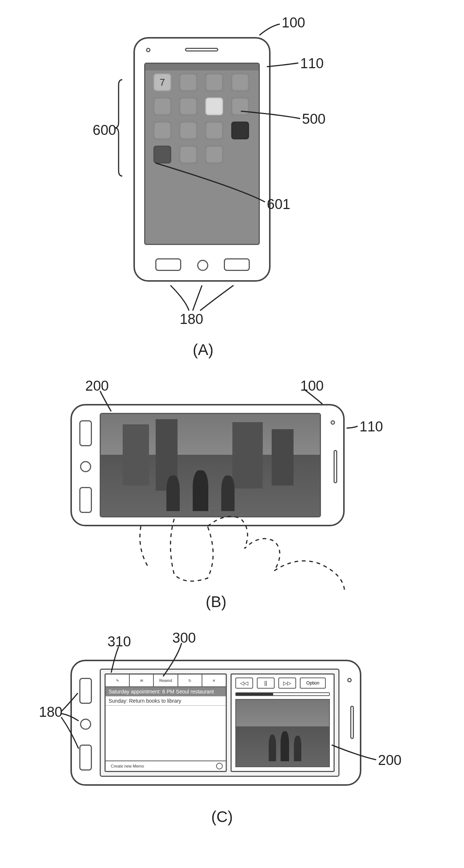 Image resolution: width=464 pixels, height=868 pixels. Describe the element at coordinates (282, 694) in the screenshot. I see `progress-bar` at that location.